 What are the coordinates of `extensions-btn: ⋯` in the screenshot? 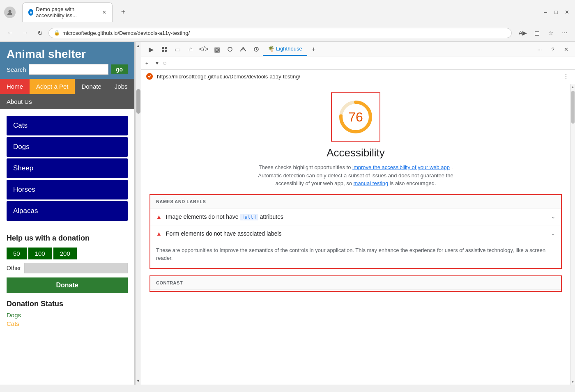 It's located at (565, 33).